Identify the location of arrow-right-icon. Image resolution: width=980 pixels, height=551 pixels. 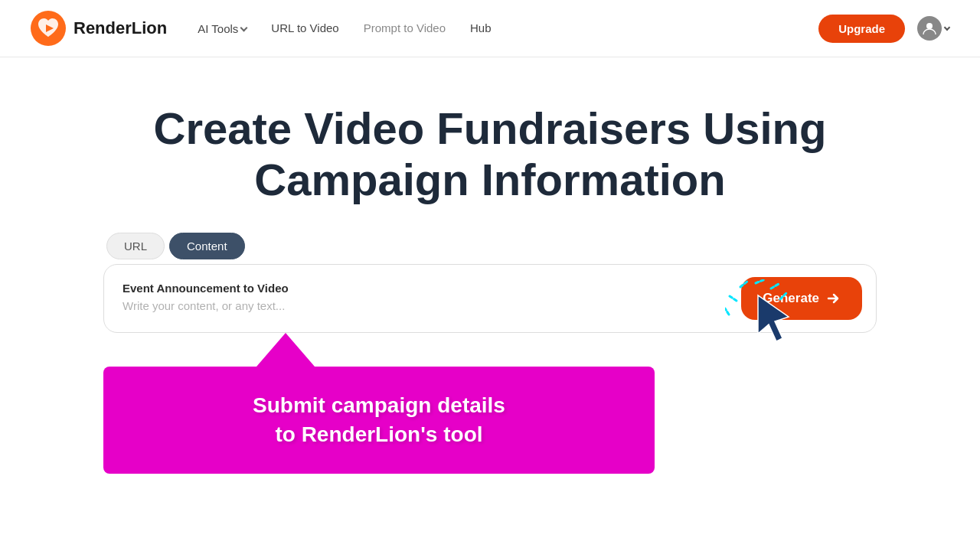
(833, 298).